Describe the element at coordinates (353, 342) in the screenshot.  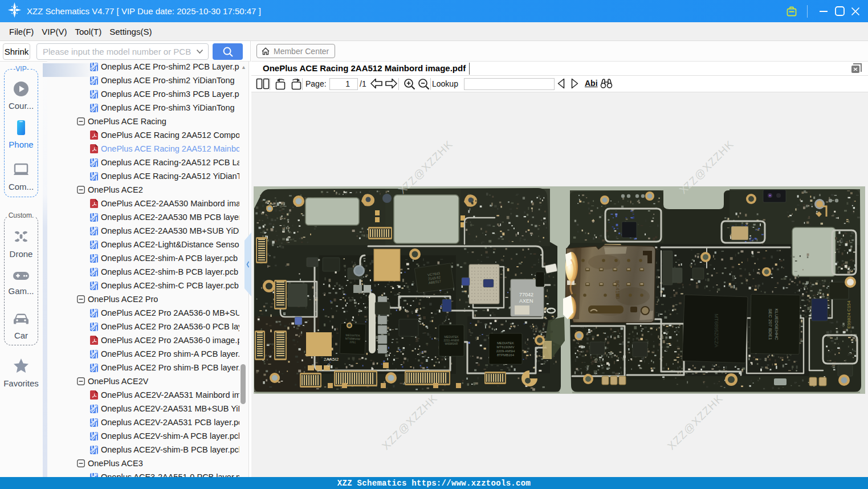
I see `svg-text: 2251` at that location.